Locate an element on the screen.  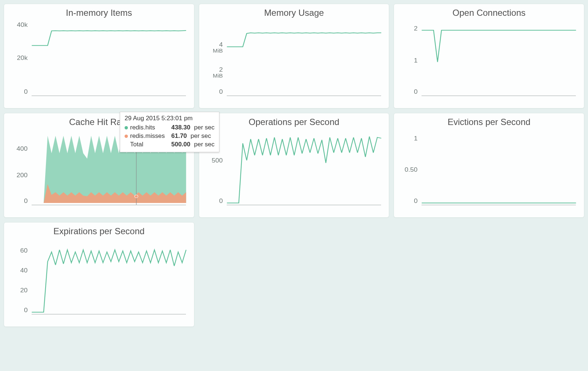
panel-memory-usage: Memory Usage 4 MiB 2 MiB 0 is located at coordinates (294, 56).